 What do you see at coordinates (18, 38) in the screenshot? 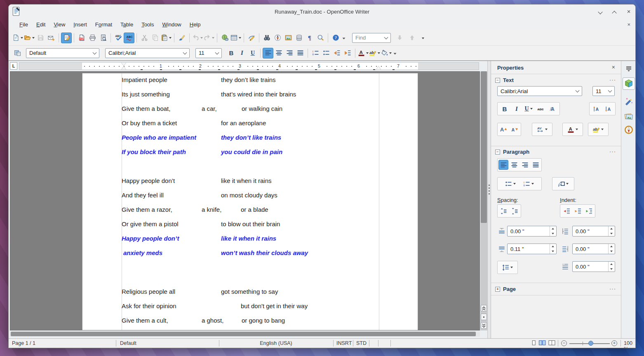
I see `new-document-button` at bounding box center [18, 38].